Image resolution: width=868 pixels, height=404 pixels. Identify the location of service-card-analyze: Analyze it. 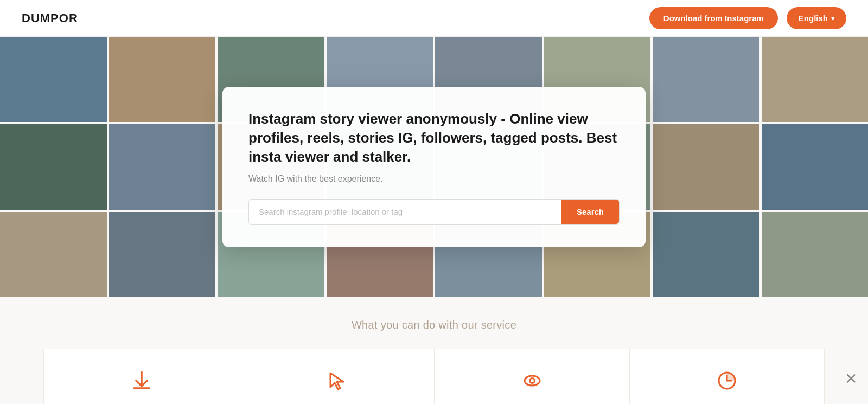
(727, 376).